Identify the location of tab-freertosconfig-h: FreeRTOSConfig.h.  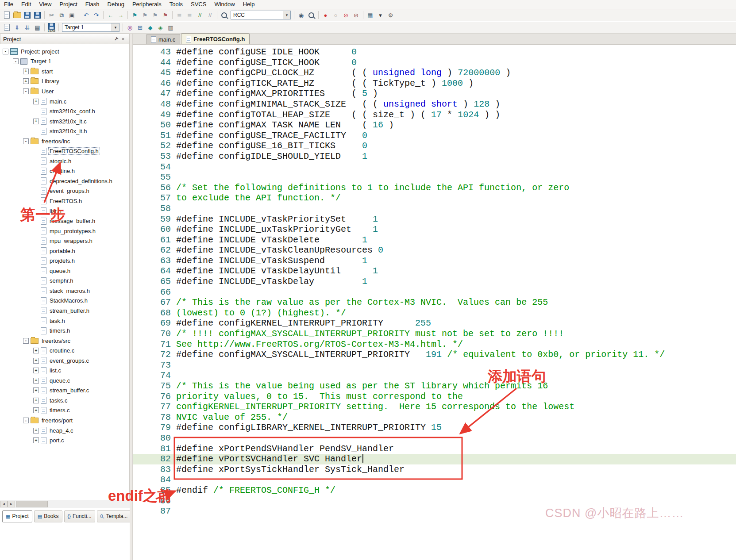
(215, 39).